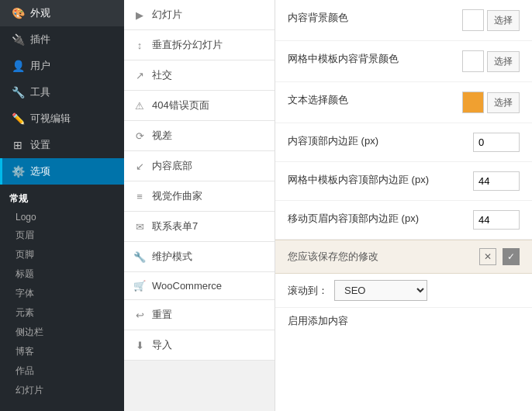 This screenshot has width=532, height=411. Describe the element at coordinates (375, 218) in the screenshot. I see `field-label-mobile-top-padding: 移动页眉内容顶部内边距 (px)` at that location.